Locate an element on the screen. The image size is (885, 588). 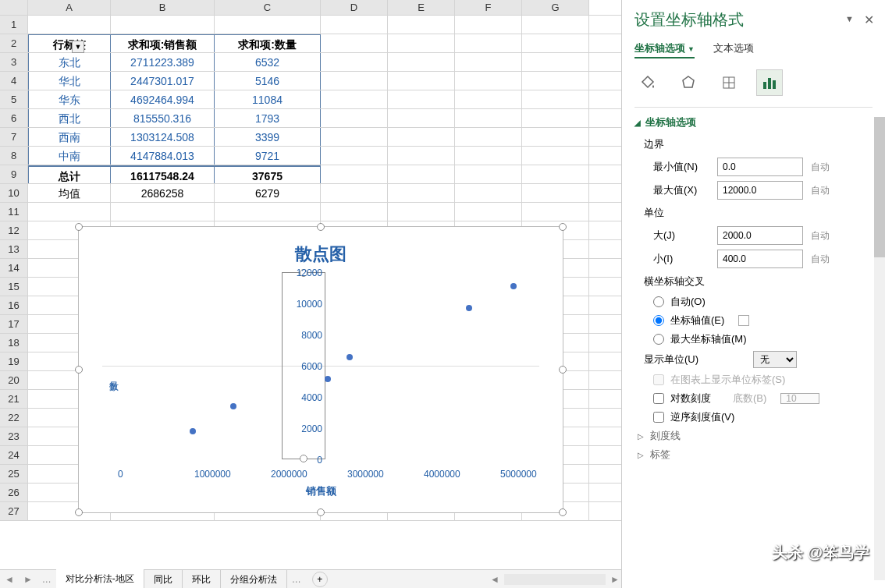
cell-B2: 求和项:销售额 is located at coordinates (162, 44).